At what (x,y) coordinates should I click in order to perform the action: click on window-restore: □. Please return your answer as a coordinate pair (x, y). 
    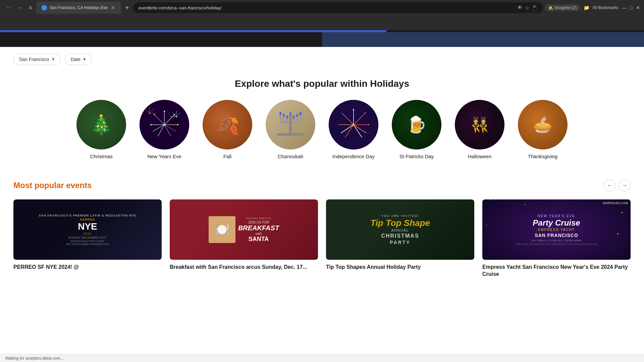
    Looking at the image, I should click on (631, 8).